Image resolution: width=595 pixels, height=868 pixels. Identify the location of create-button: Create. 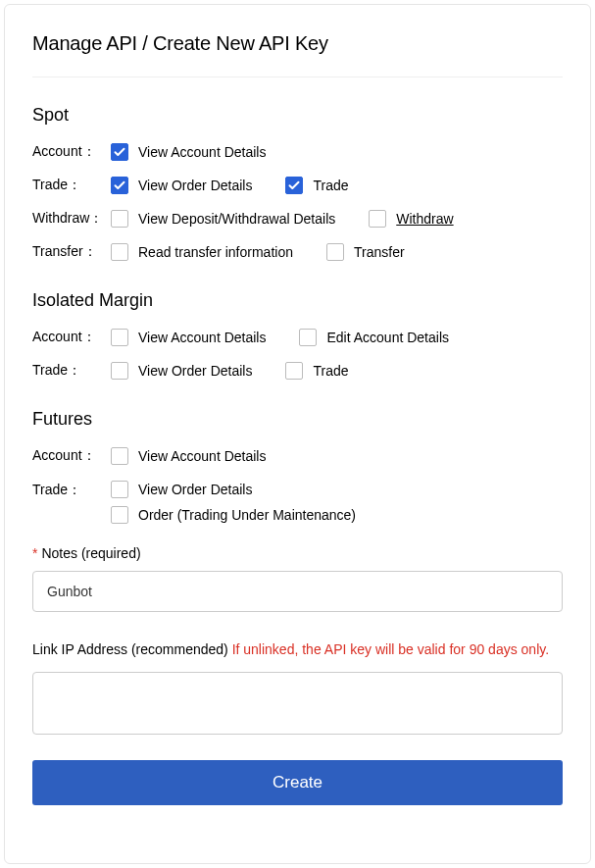
(298, 783).